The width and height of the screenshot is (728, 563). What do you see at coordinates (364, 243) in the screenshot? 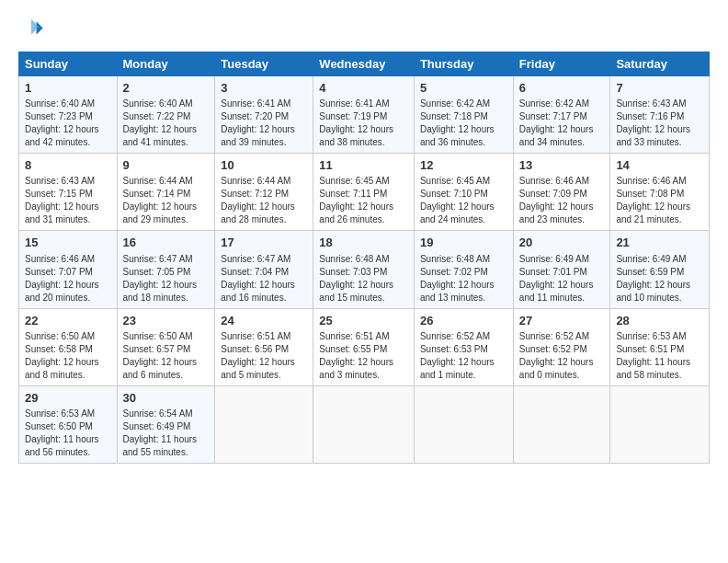
I see `day-number: 18` at bounding box center [364, 243].